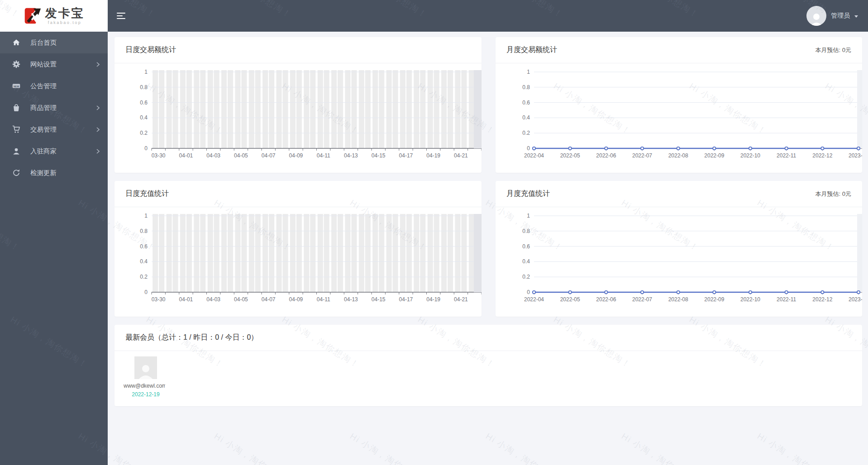 Image resolution: width=868 pixels, height=465 pixels. Describe the element at coordinates (146, 377) in the screenshot. I see `member-item: www@dkewl.com 2022-12-19` at that location.